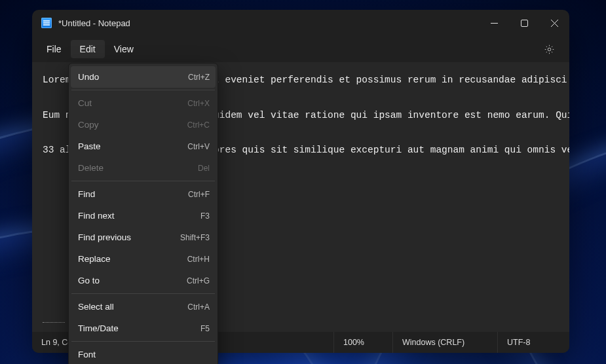 The height and width of the screenshot is (364, 606). I want to click on menu-item-label: Undo, so click(88, 77).